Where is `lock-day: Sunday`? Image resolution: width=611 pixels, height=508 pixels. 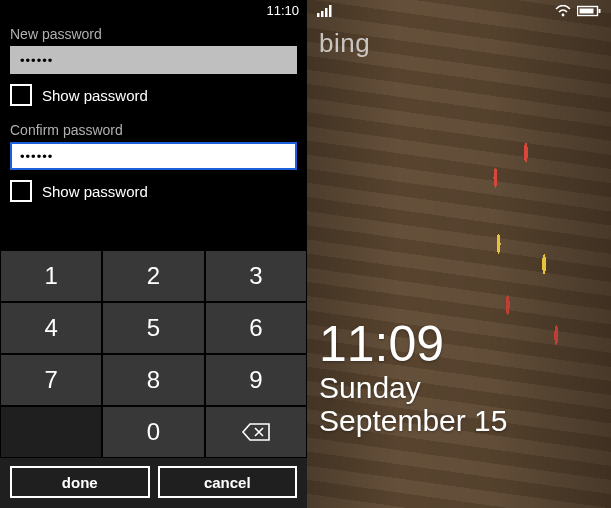
lock-day: Sunday is located at coordinates (413, 388).